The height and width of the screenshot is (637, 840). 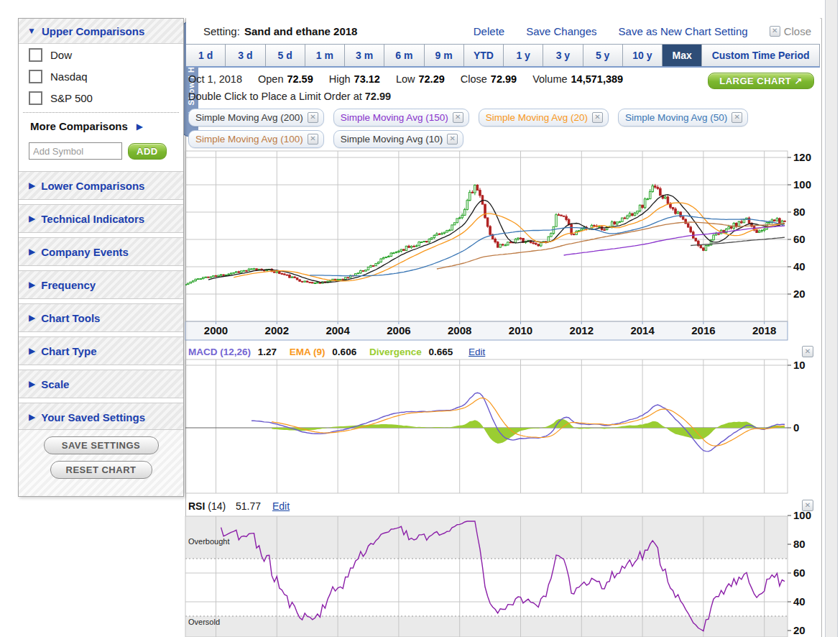 I want to click on limit-order-price: 72.99, so click(x=378, y=96).